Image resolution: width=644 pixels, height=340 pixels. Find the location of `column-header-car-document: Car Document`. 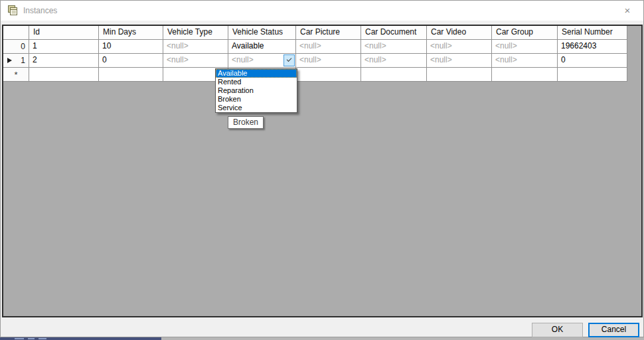

column-header-car-document: Car Document is located at coordinates (394, 33).